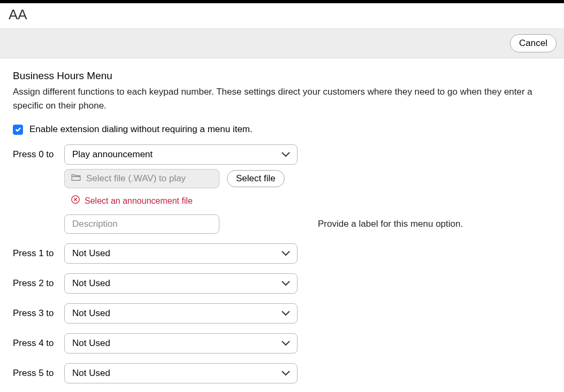 The image size is (564, 392). I want to click on press-select-3: Not Used, so click(181, 313).